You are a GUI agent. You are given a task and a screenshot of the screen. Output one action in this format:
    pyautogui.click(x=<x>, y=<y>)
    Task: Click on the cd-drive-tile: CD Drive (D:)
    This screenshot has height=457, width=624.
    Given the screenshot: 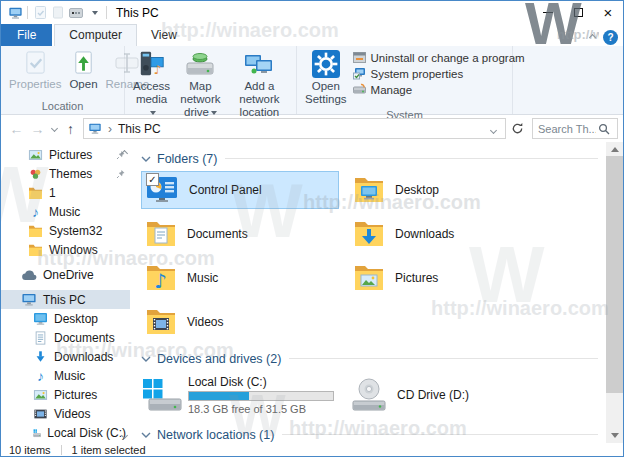 What is the action you would take?
    pyautogui.click(x=409, y=395)
    